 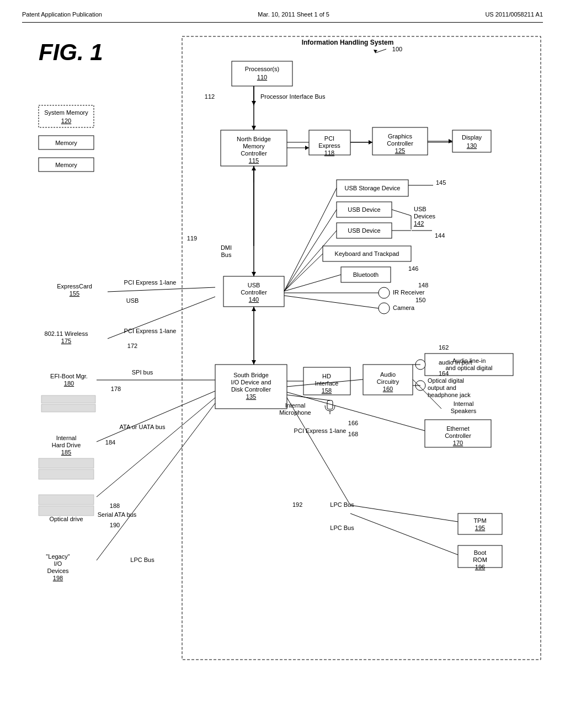 What do you see at coordinates (329, 153) in the screenshot?
I see `pci-num: 118` at bounding box center [329, 153].